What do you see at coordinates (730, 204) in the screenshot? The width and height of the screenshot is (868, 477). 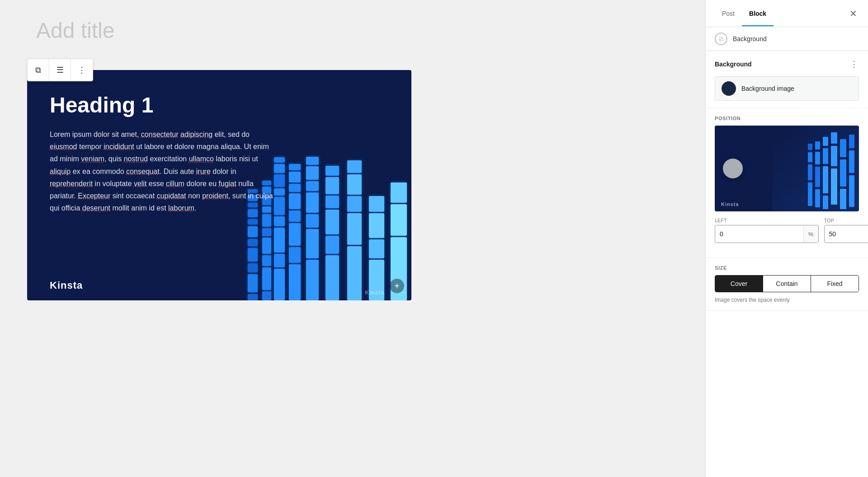 I see `position-preview-logo: Kinsta` at bounding box center [730, 204].